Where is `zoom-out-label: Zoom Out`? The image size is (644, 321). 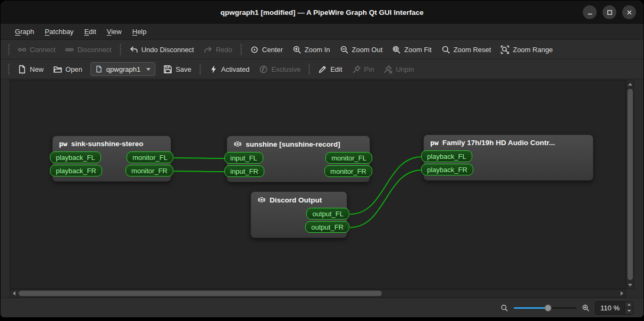 zoom-out-label: Zoom Out is located at coordinates (367, 50).